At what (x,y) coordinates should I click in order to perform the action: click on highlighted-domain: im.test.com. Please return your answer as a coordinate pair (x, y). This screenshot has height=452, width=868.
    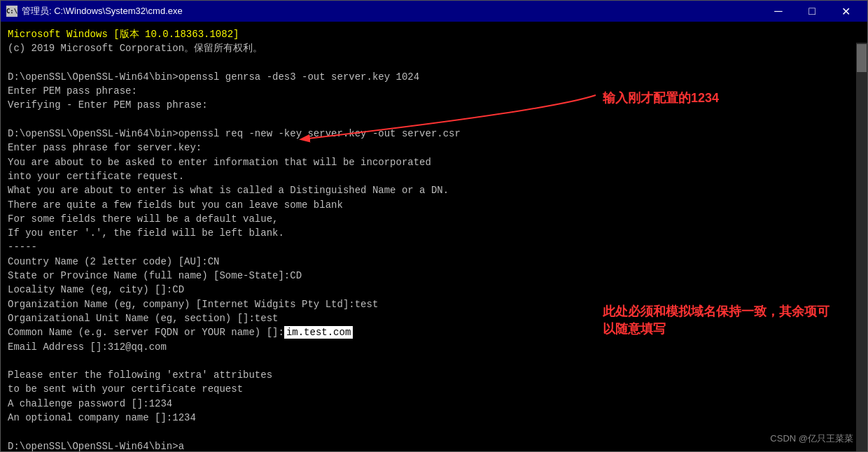
    Looking at the image, I should click on (318, 332).